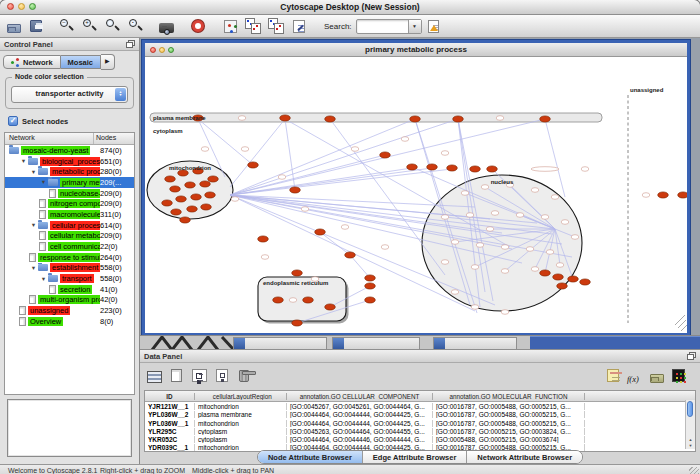 The width and height of the screenshot is (700, 474). I want to click on folder-icon, so click(53, 278).